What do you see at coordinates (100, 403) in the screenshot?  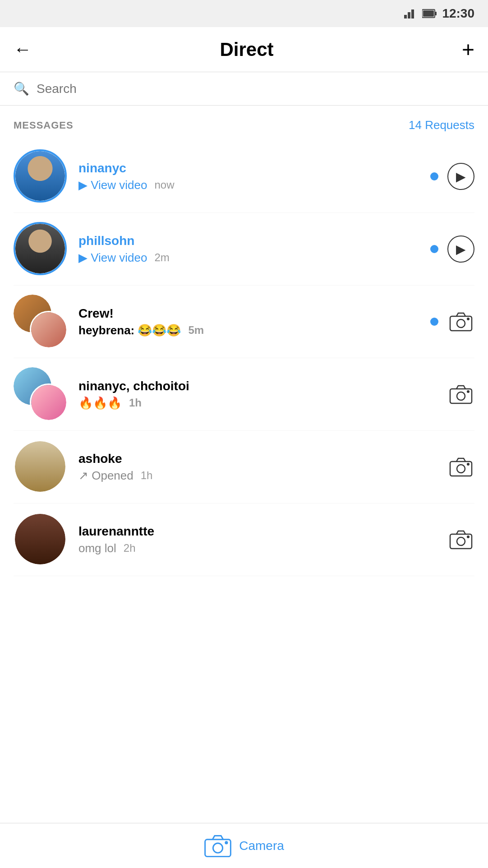 I see `preview-text: 🔥🔥🔥` at bounding box center [100, 403].